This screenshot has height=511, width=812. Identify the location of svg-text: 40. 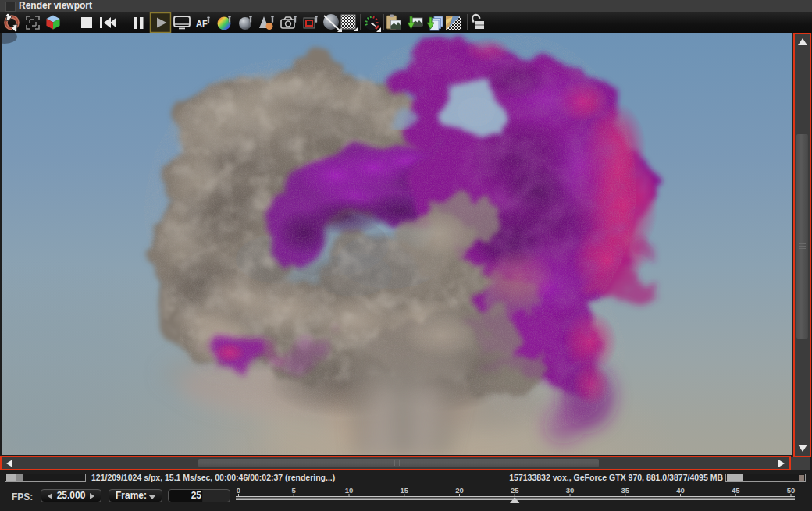
(681, 490).